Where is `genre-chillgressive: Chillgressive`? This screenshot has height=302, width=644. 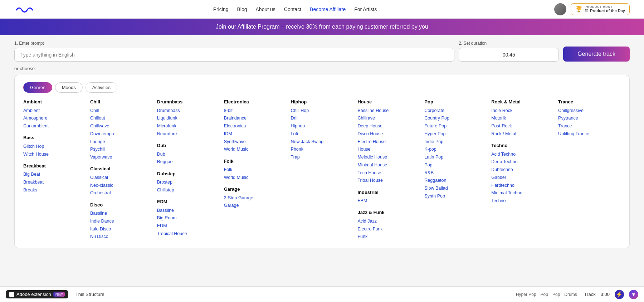
genre-chillgressive: Chillgressive is located at coordinates (590, 111).